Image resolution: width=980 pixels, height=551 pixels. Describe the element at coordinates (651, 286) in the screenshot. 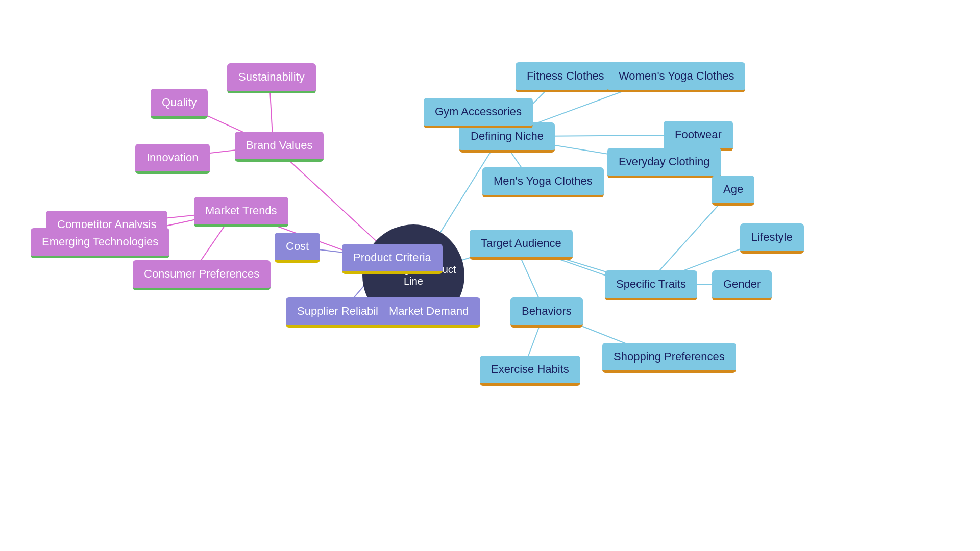

I see `specific-traits-node: Specific Traits` at that location.